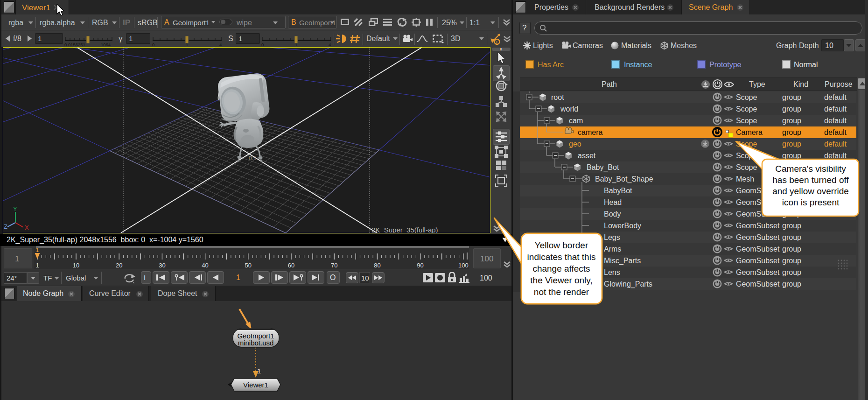 The image size is (868, 400). Describe the element at coordinates (811, 169) in the screenshot. I see `svg-text: Camera's visibility` at that location.